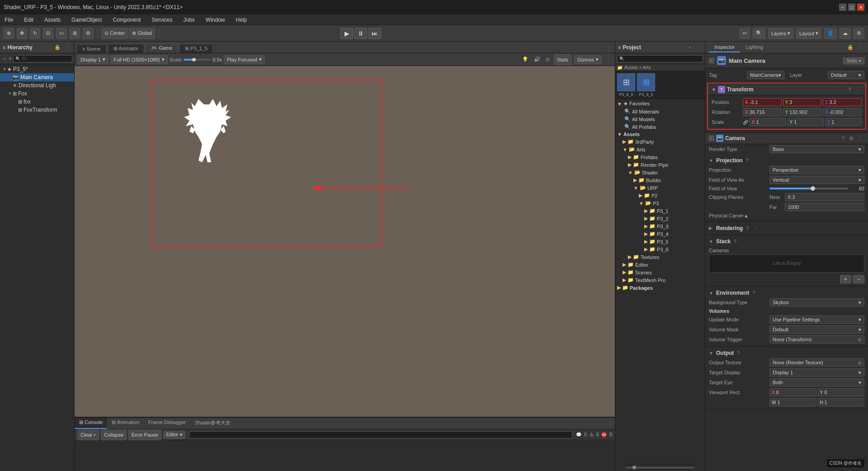 This screenshot has height=471, width=868. What do you see at coordinates (830, 33) in the screenshot?
I see `account-button: 👤` at bounding box center [830, 33].